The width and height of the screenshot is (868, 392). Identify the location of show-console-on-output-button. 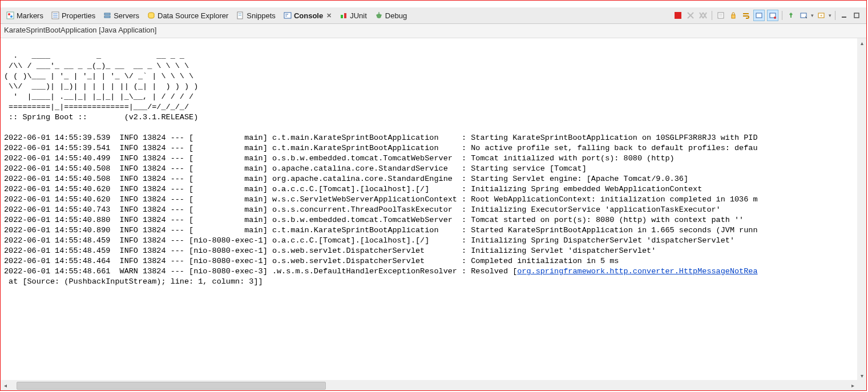
(759, 15).